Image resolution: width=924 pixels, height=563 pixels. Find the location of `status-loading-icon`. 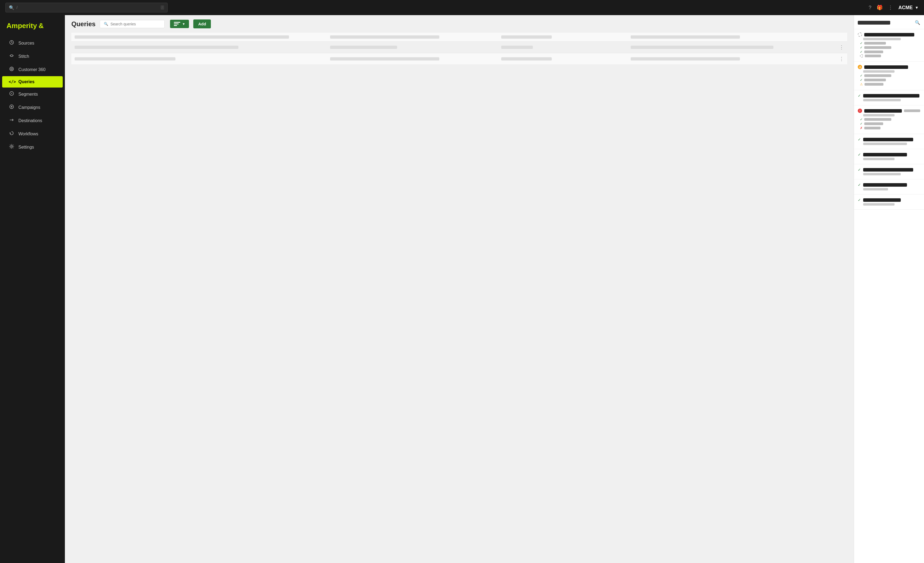

status-loading-icon is located at coordinates (862, 56).